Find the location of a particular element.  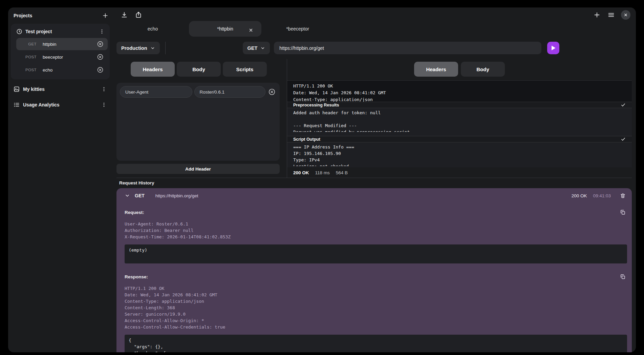

tab-request-body: Body is located at coordinates (199, 69).